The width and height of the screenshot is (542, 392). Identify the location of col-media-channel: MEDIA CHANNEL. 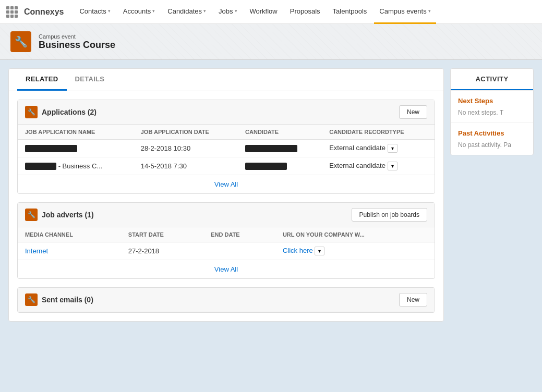
(69, 235).